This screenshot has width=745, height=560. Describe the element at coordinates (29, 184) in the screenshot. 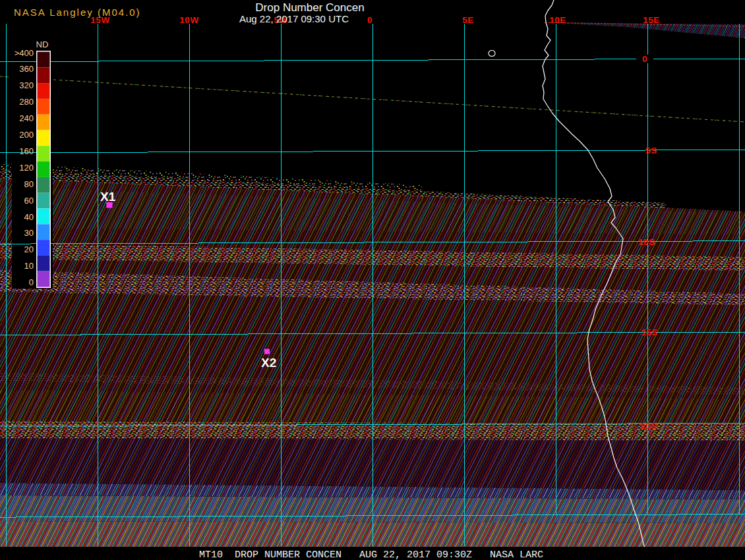

I see `svg-text: 80` at that location.